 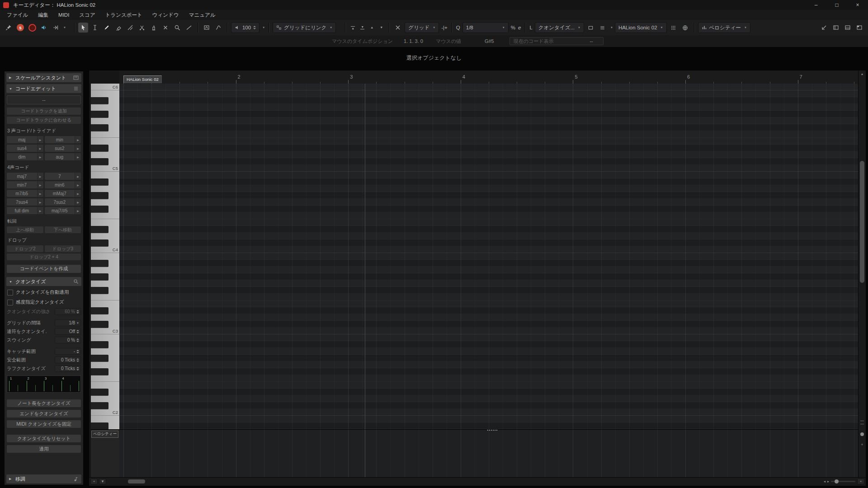 What do you see at coordinates (63, 230) in the screenshot?
I see `inversion-button: 下へ移動` at bounding box center [63, 230].